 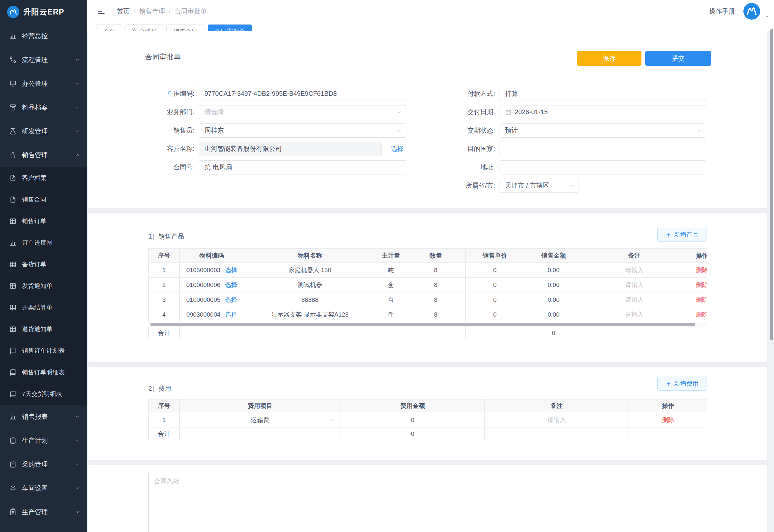 I want to click on sidebar-item-5: 销售管理, so click(x=43, y=155).